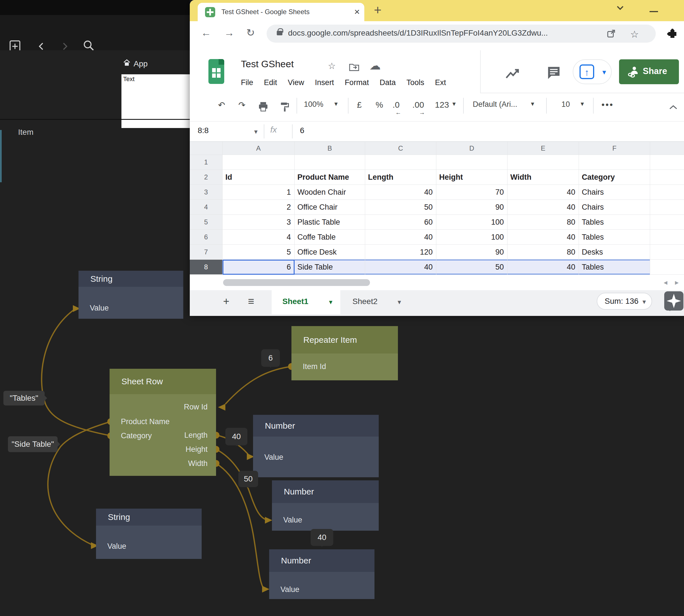 This screenshot has height=616, width=684. I want to click on menu-insert: Insert, so click(325, 83).